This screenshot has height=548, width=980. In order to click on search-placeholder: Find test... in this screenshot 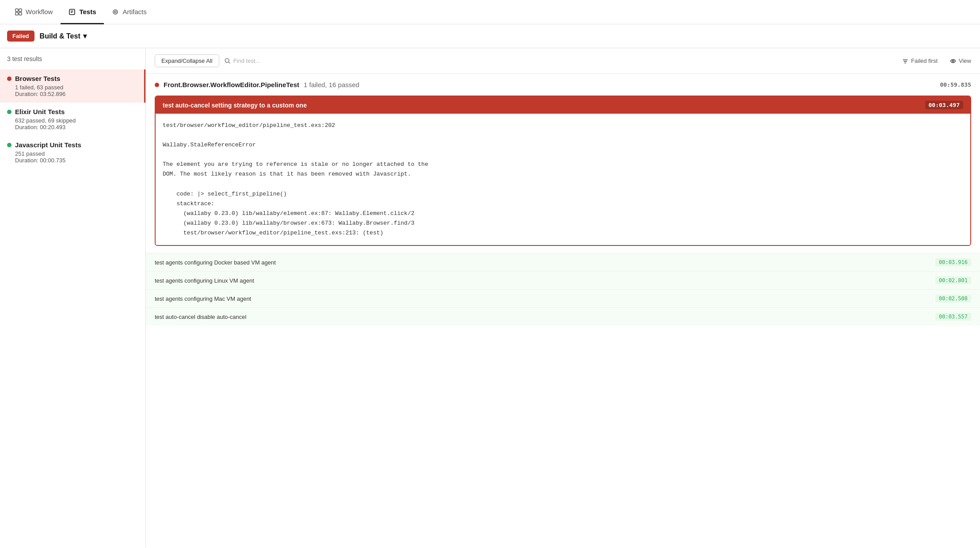, I will do `click(247, 61)`.